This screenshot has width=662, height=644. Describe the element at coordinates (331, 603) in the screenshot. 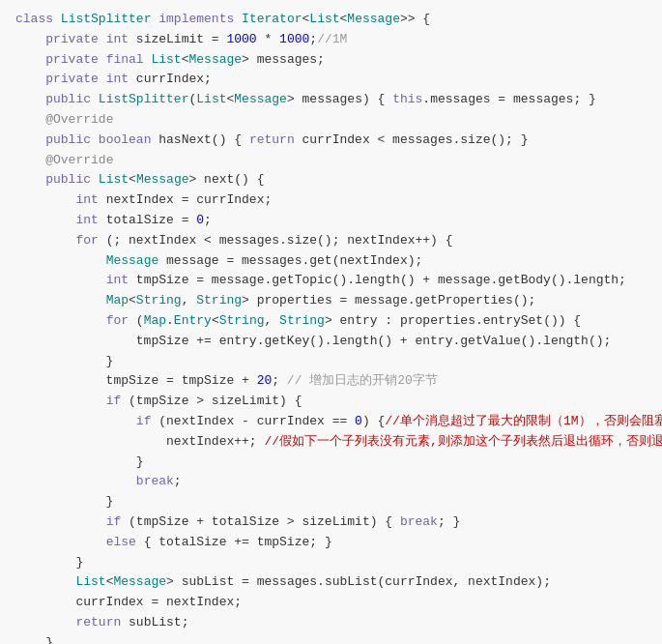

I see `code-line: currIndex = nextIndex;` at that location.